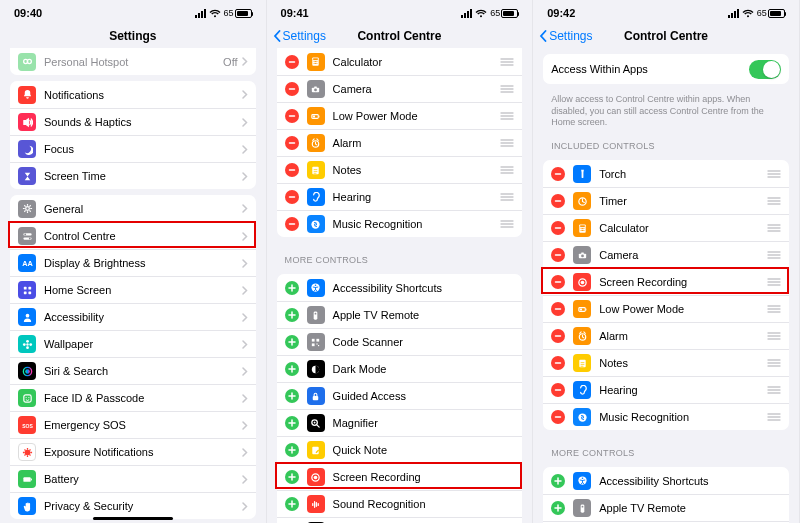 Image resolution: width=800 pixels, height=523 pixels. What do you see at coordinates (666, 69) in the screenshot?
I see `row-access-within-apps: Access Within Apps` at bounding box center [666, 69].